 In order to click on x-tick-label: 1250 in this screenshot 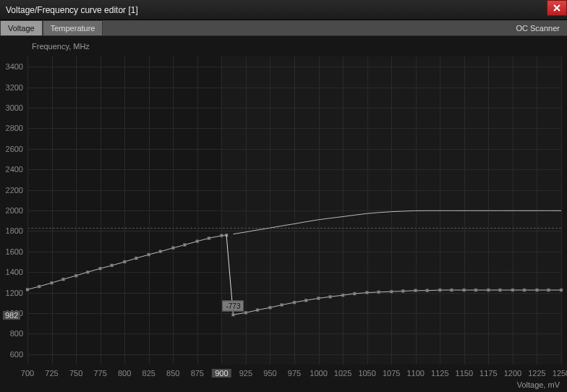, I will do `click(560, 373)`.